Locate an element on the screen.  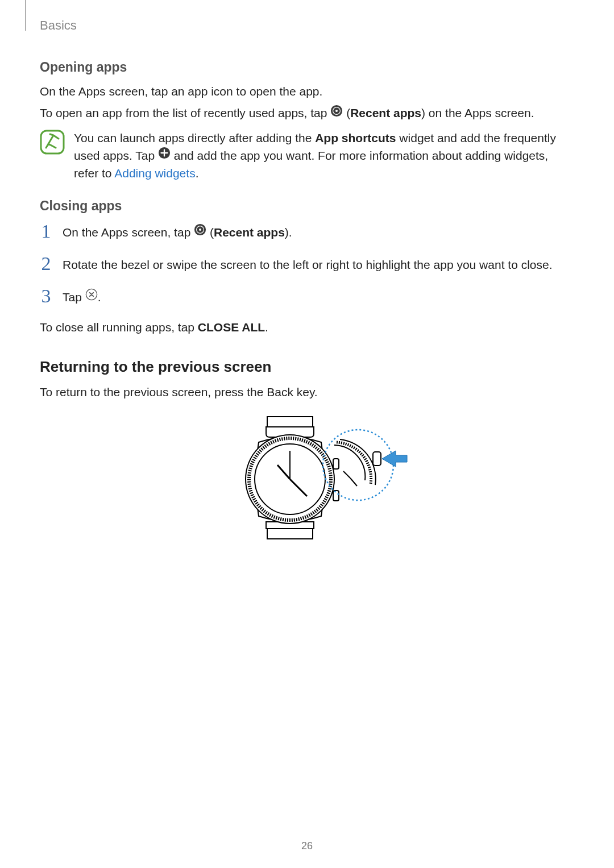
text: Tap is located at coordinates (74, 297).